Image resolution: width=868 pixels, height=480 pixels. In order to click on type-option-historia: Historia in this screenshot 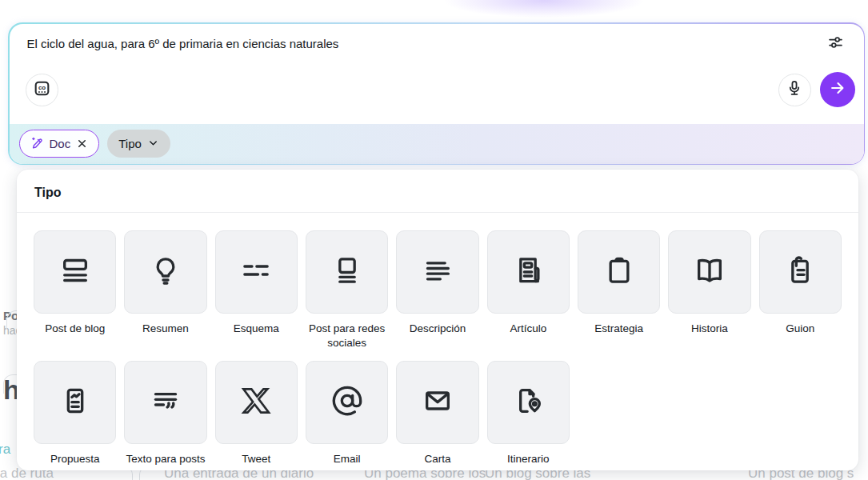, I will do `click(709, 290)`.